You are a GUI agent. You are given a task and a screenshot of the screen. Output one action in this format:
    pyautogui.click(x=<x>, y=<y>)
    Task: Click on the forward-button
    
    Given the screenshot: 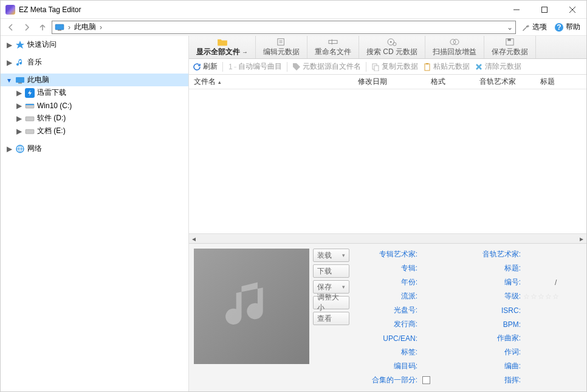 What is the action you would take?
    pyautogui.click(x=27, y=27)
    